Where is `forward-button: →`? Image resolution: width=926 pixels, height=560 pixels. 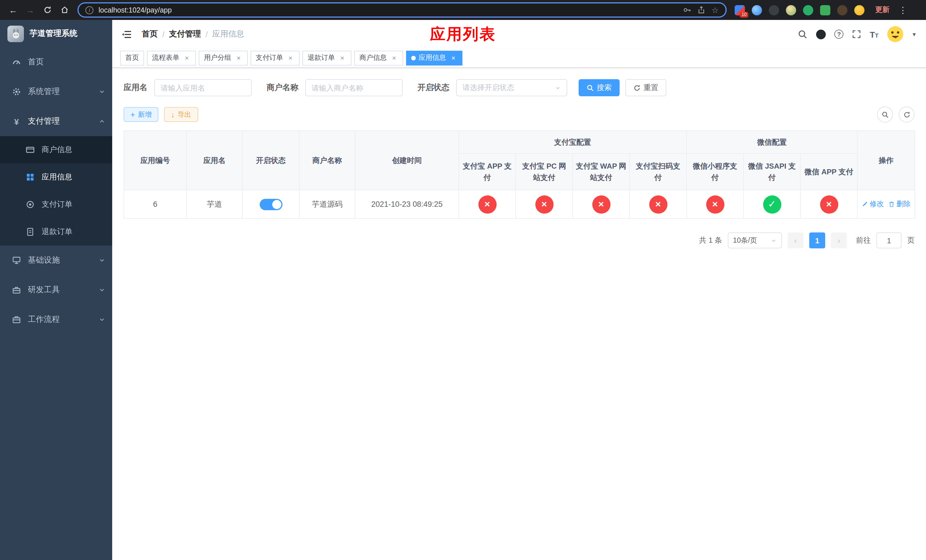
forward-button: → is located at coordinates (30, 10).